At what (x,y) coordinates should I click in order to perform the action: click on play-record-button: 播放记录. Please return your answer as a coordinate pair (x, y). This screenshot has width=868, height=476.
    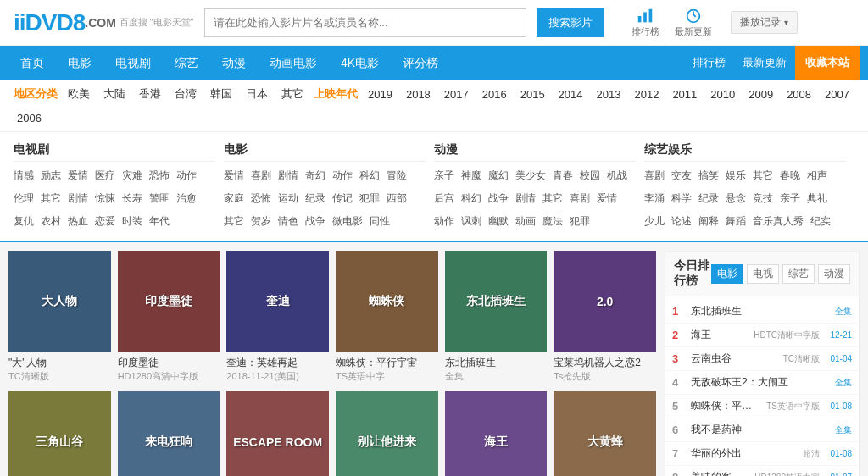
    Looking at the image, I should click on (765, 22).